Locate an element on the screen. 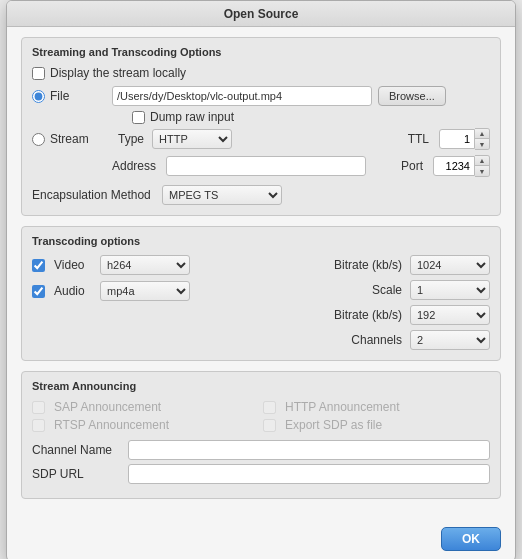 Image resolution: width=522 pixels, height=559 pixels. http-announce-row: HTTP Announcement is located at coordinates (376, 407).